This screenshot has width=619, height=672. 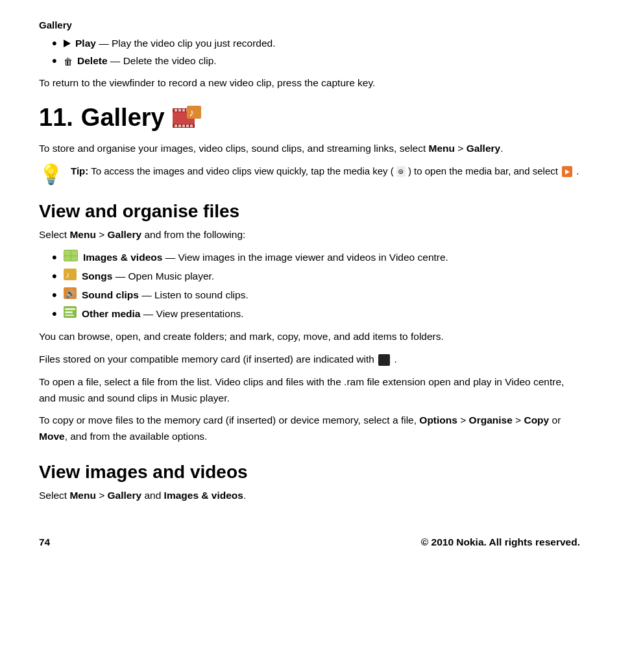 I want to click on tip-box: 💡 Tip: To access the images and video cl…, so click(x=310, y=174).